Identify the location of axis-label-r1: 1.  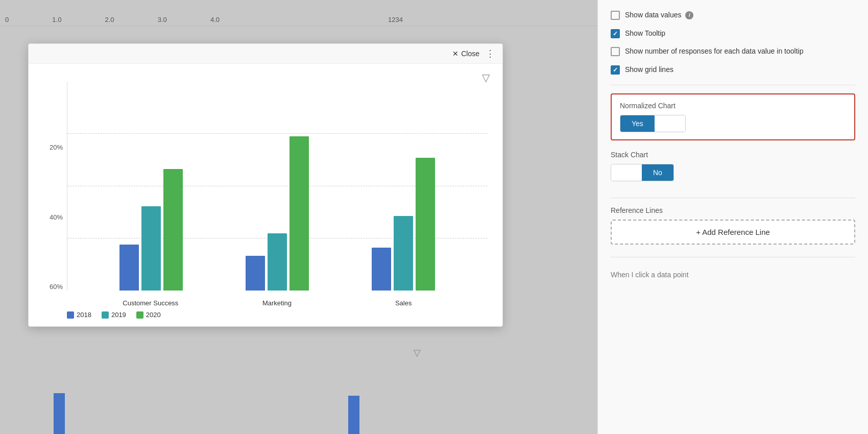
(390, 19).